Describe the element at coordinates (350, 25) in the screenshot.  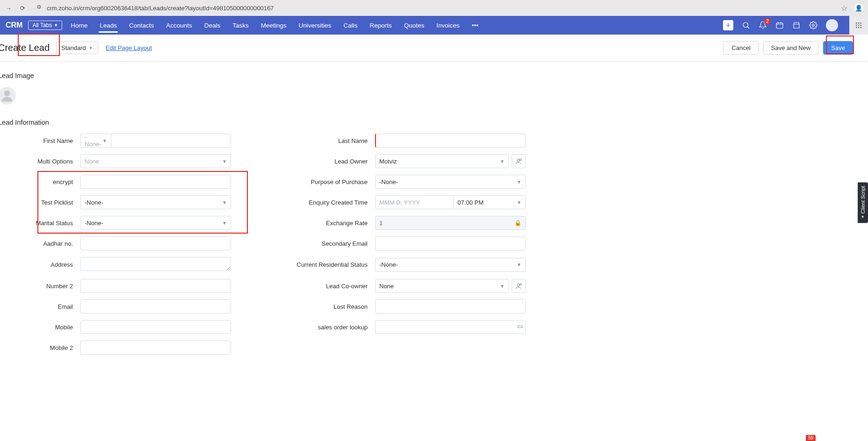
I see `tab-calls: Calls` at that location.